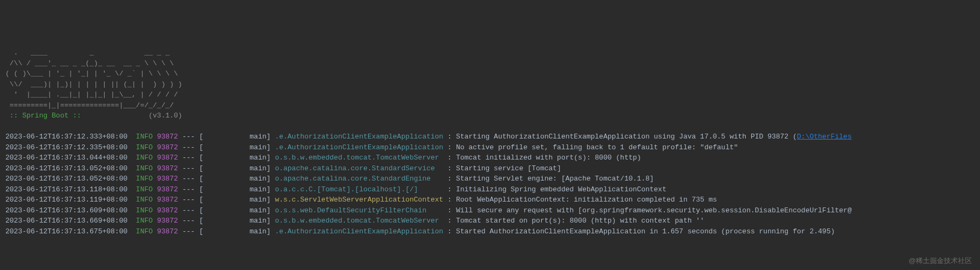 The height and width of the screenshot is (270, 980). I want to click on log-line: 2023-06-12T16:37:13.609+08:00 INFO 93872…, so click(490, 211).